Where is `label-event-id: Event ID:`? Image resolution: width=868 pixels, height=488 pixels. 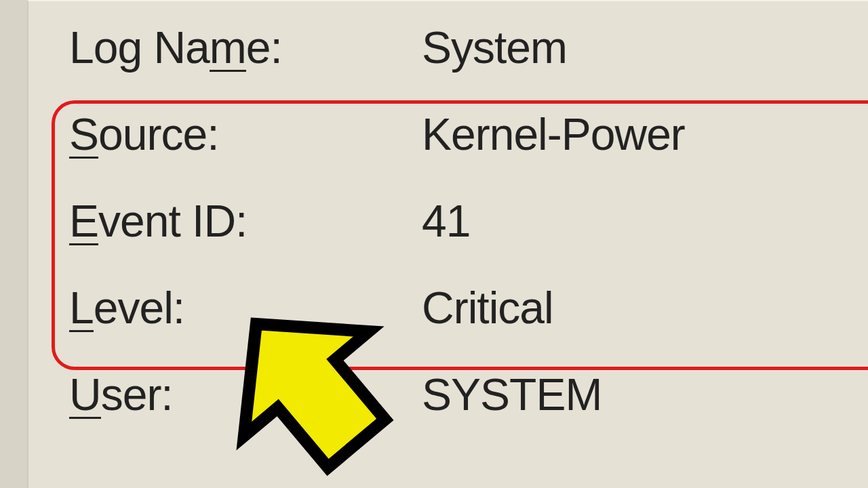
label-event-id: Event ID: is located at coordinates (245, 221).